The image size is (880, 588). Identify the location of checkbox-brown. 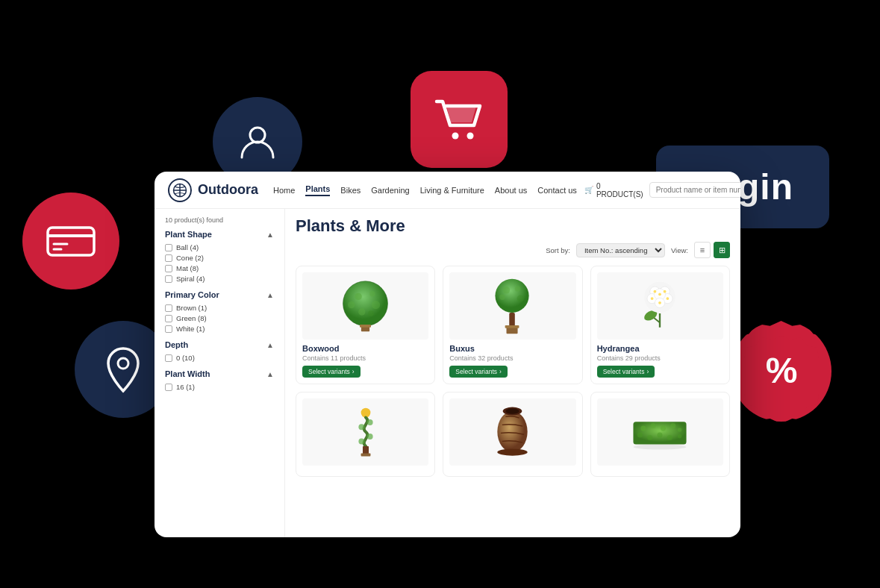
(169, 308).